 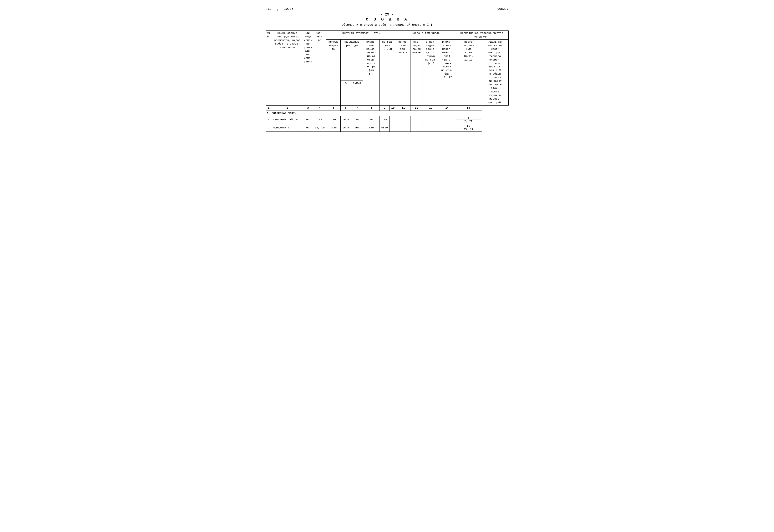 What do you see at coordinates (371, 120) in the screenshot?
I see `row1-plan: 20` at bounding box center [371, 120].